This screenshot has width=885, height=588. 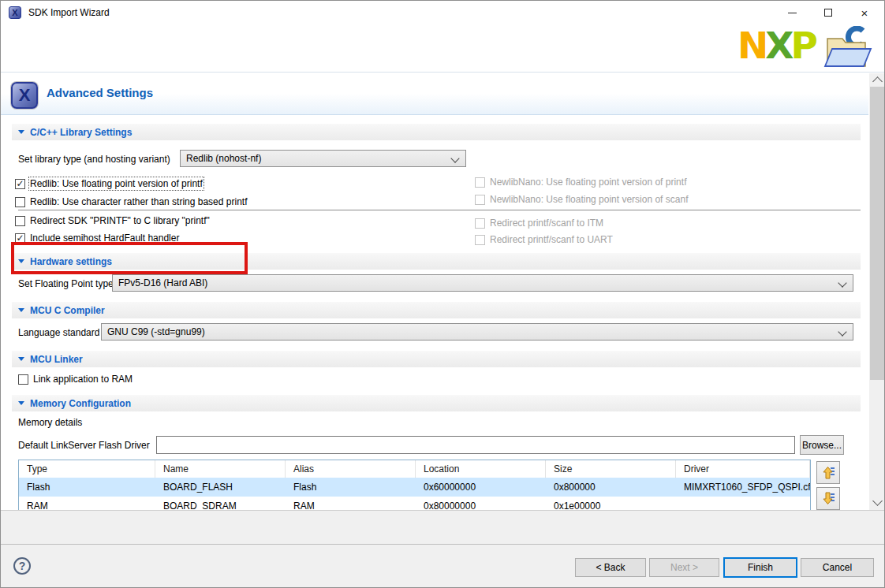 What do you see at coordinates (776, 46) in the screenshot?
I see `nxp-logo: NXP` at bounding box center [776, 46].